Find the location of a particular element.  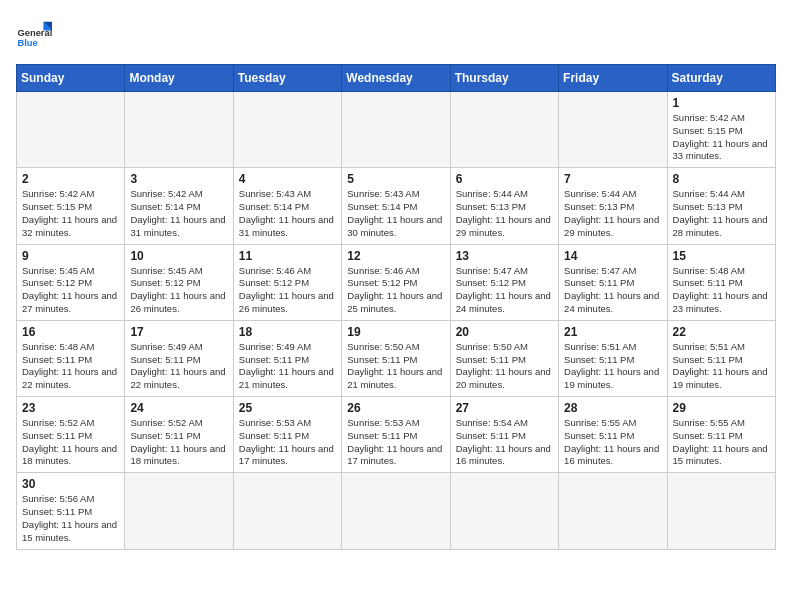

calendar-cell: 26Sunrise: 5:53 AMSunset: 5:11 PMDayligh… is located at coordinates (396, 435).